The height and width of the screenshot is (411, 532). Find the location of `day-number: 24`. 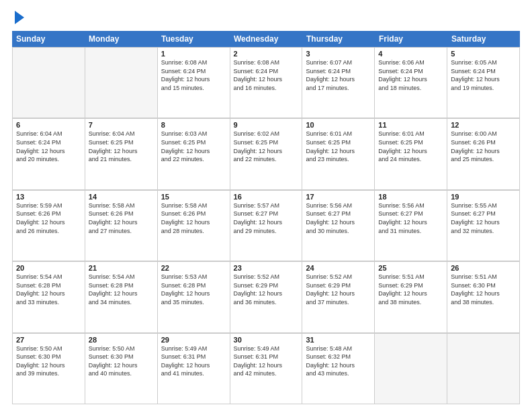

day-number: 24 is located at coordinates (339, 268).